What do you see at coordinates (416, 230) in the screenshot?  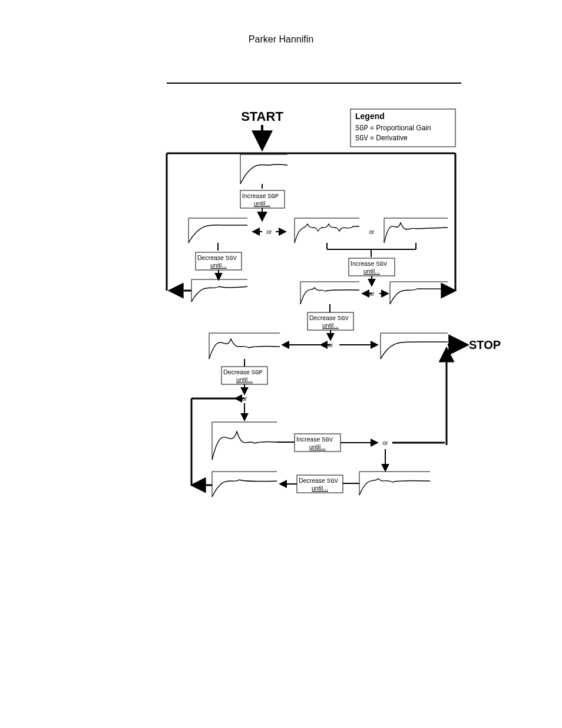 I see `graph-r2-right` at bounding box center [416, 230].